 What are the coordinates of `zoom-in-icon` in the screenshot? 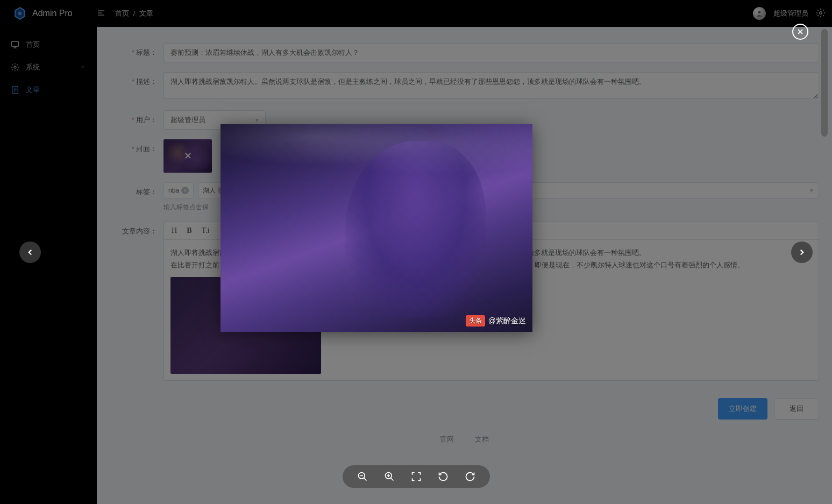 It's located at (389, 477).